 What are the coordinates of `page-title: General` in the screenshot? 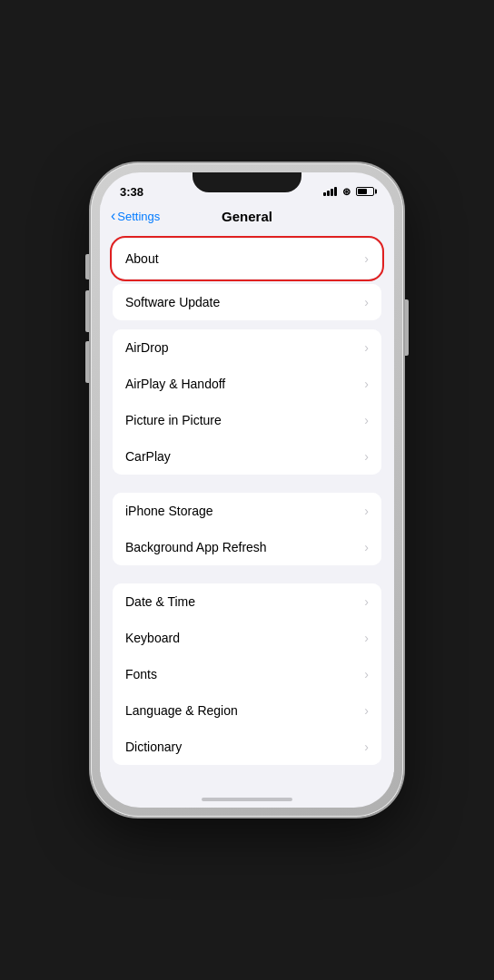 It's located at (247, 216).